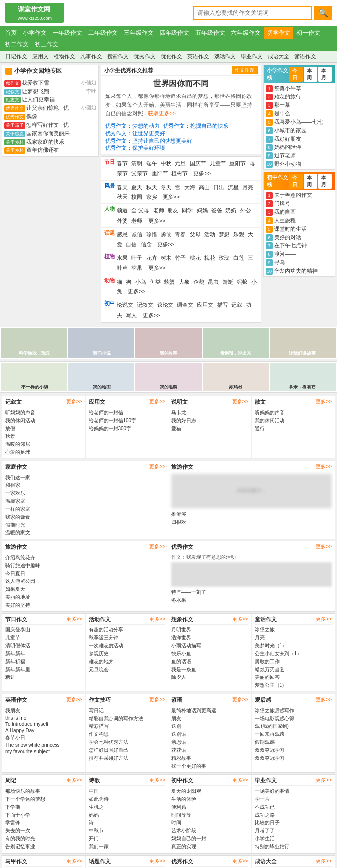 The height and width of the screenshot is (868, 337). What do you see at coordinates (166, 163) in the screenshot?
I see `tag-link: 中秋` at bounding box center [166, 163].